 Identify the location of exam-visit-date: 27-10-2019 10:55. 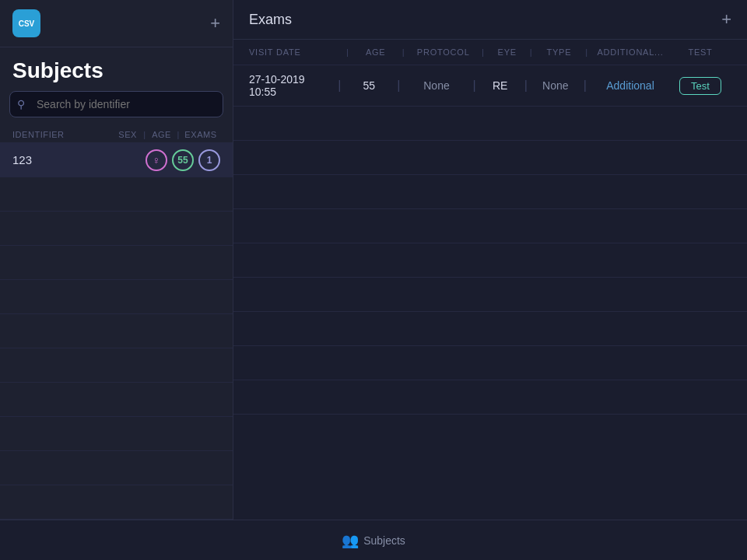
(291, 86).